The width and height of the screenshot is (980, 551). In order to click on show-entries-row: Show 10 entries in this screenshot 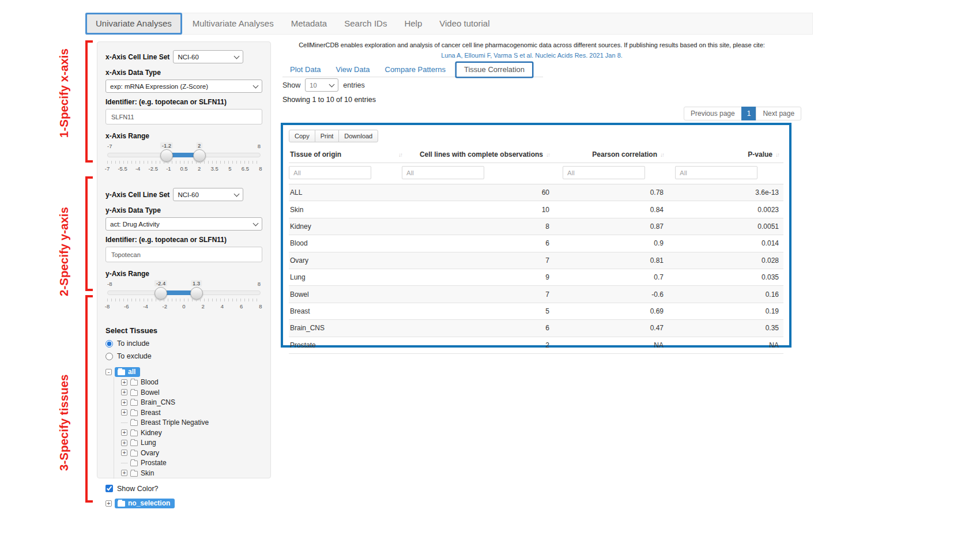, I will do `click(324, 85)`.